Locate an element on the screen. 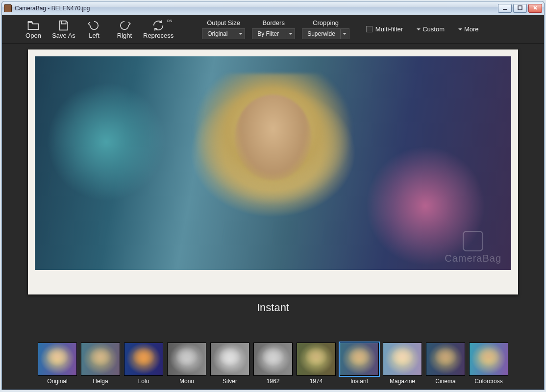  filter-thumb-label: Silver is located at coordinates (230, 381).